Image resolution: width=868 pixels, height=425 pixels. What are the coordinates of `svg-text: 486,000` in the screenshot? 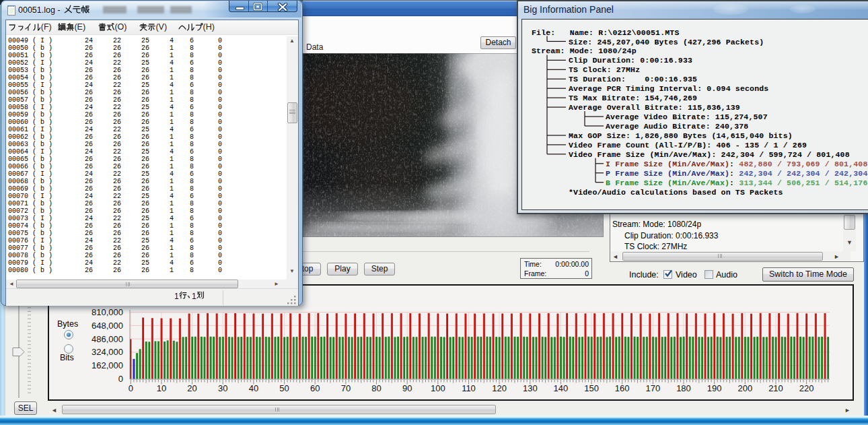 It's located at (108, 339).